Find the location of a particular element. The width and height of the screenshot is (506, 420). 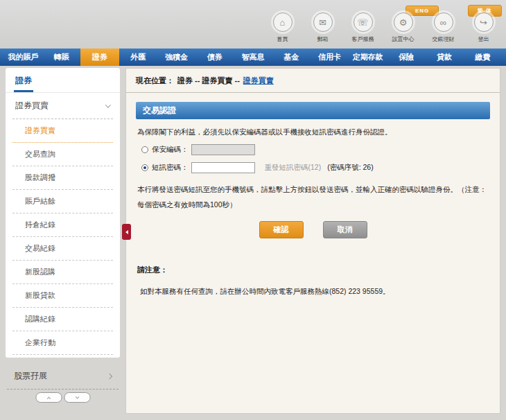

password-serial-number: (密碼序號: 26) is located at coordinates (351, 168).